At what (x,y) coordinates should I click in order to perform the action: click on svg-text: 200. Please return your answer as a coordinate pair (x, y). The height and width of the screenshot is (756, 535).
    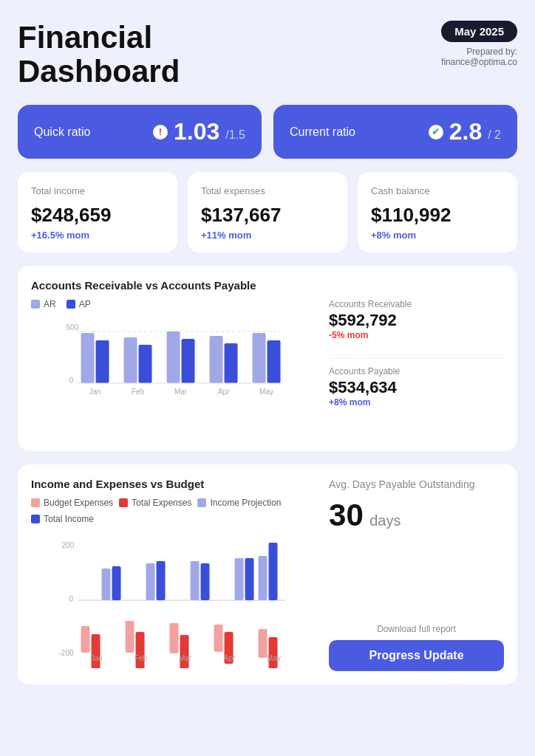
    Looking at the image, I should click on (68, 545).